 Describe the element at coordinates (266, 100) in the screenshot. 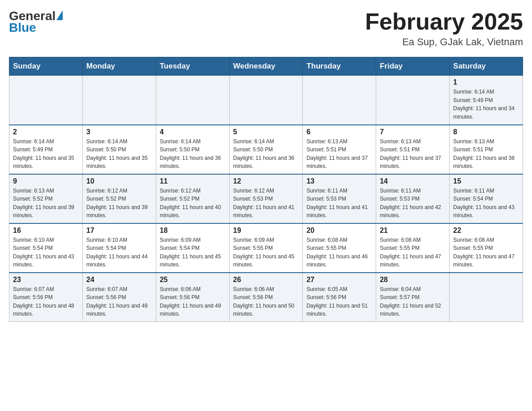

I see `calendar-week-row: 1Sunrise: 6:14 AM Sunset: 5:49 PM Daylig…` at that location.